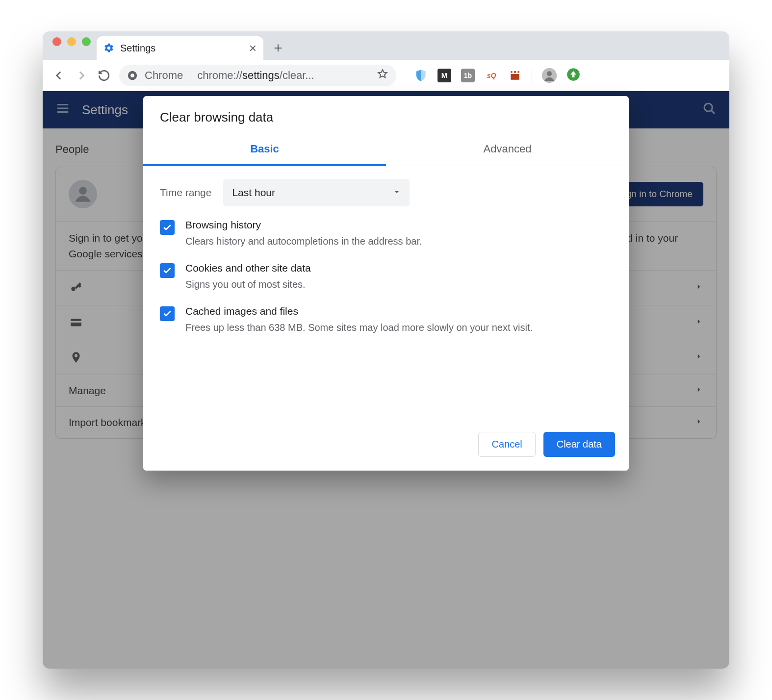 This screenshot has height=700, width=772. Describe the element at coordinates (386, 46) in the screenshot. I see `tab-strip: Settings × +` at that location.